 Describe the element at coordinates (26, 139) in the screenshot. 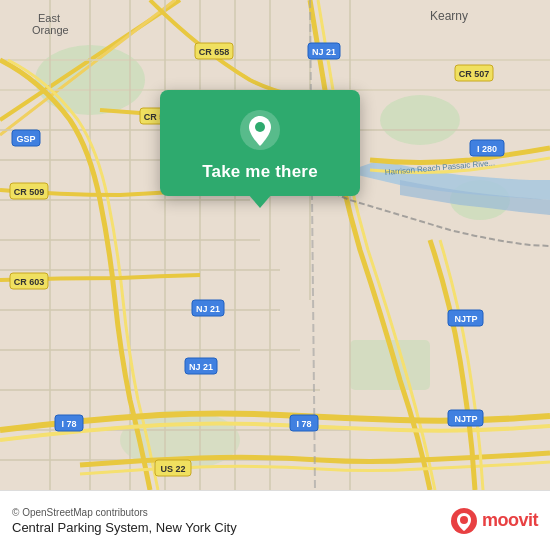

I see `svg-text: GSP` at that location.